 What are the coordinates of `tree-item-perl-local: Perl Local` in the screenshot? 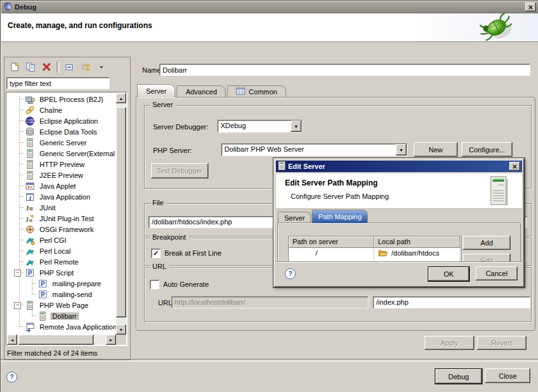 It's located at (61, 251).